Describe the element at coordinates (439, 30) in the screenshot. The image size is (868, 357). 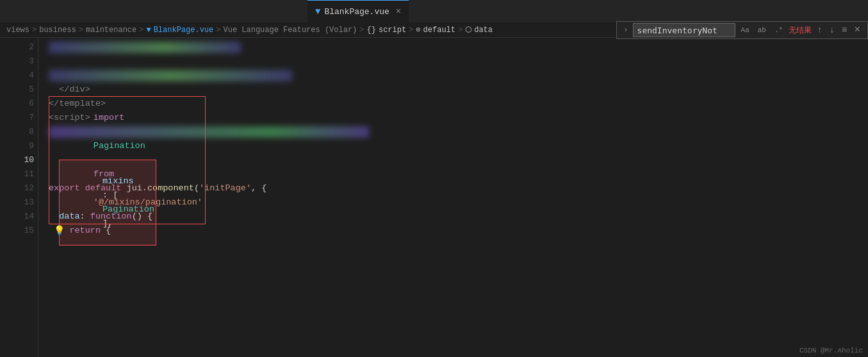
I see `breadcrumb-default: default` at that location.